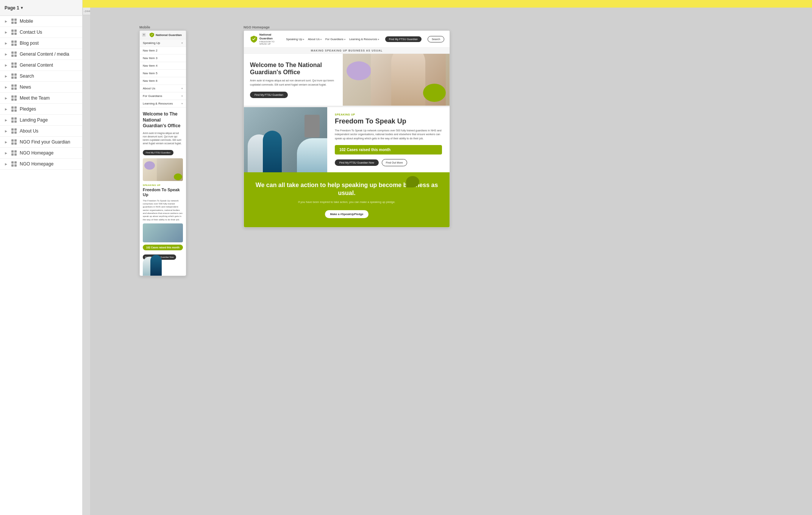  I want to click on cases-raised-badge: 102 Cases raised this month, so click(389, 150).